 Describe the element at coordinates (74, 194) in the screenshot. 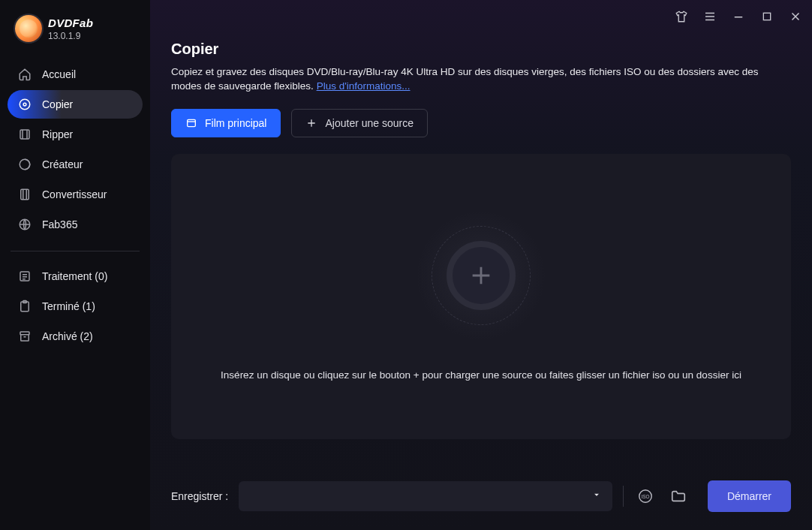

I see `sidebar-item-label: Convertisseur` at that location.